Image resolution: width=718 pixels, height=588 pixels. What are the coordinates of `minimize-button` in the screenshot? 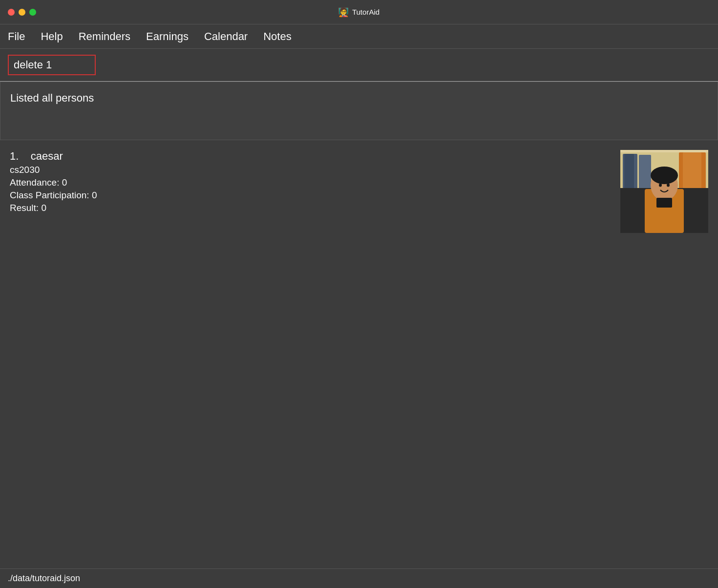 It's located at (22, 12).